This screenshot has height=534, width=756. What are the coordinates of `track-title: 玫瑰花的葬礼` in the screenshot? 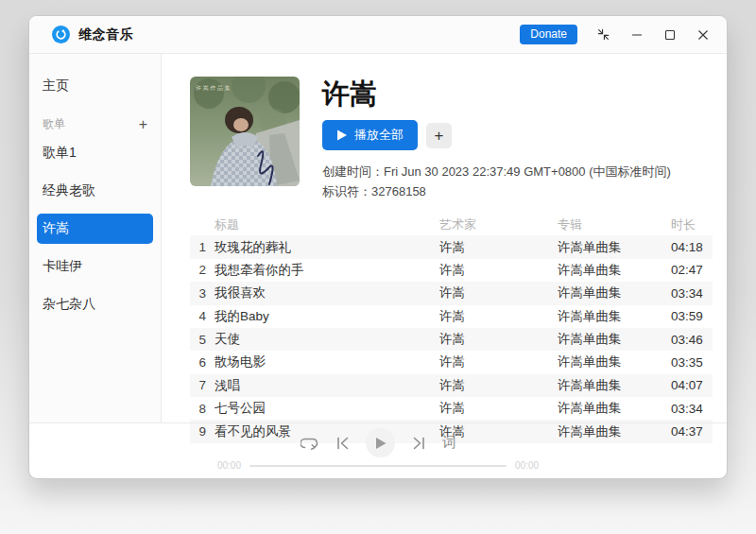 It's located at (327, 248).